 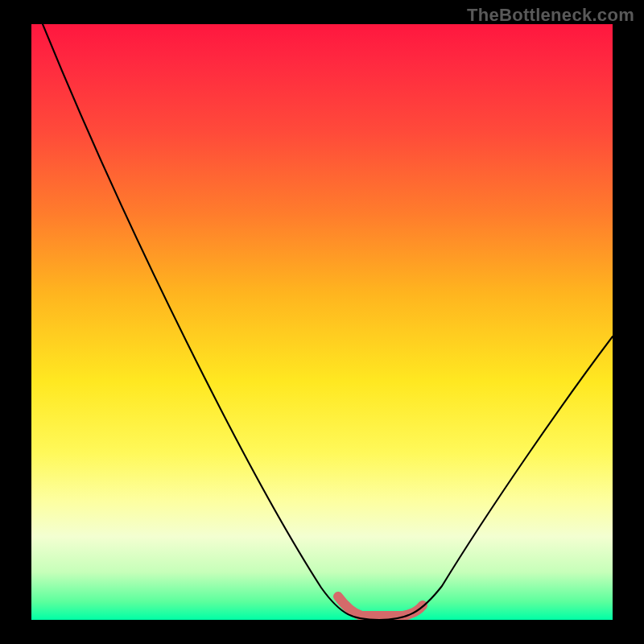 What do you see at coordinates (380, 606) in the screenshot?
I see `highlight-flat-region` at bounding box center [380, 606].